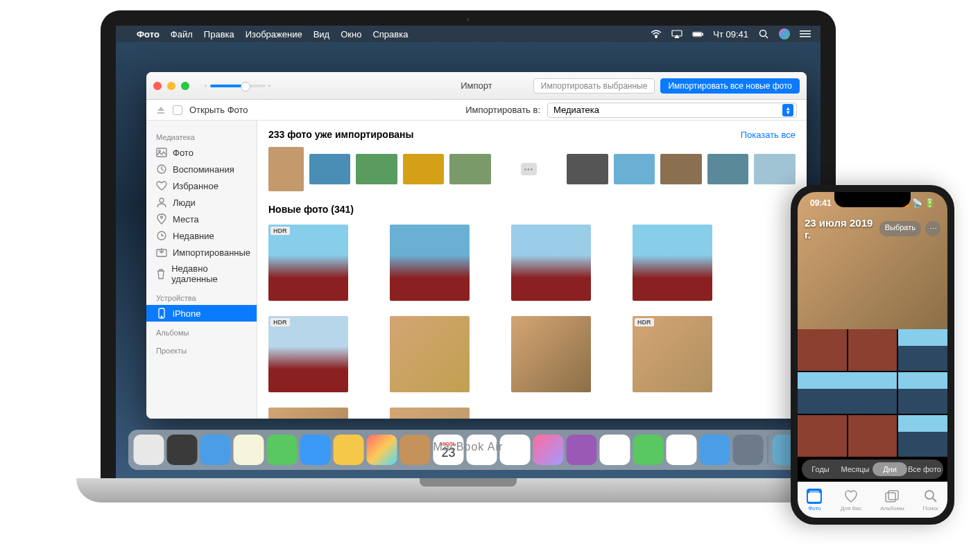 This screenshot has width=971, height=560. I want to click on sidebar-item-pin: Места, so click(201, 219).